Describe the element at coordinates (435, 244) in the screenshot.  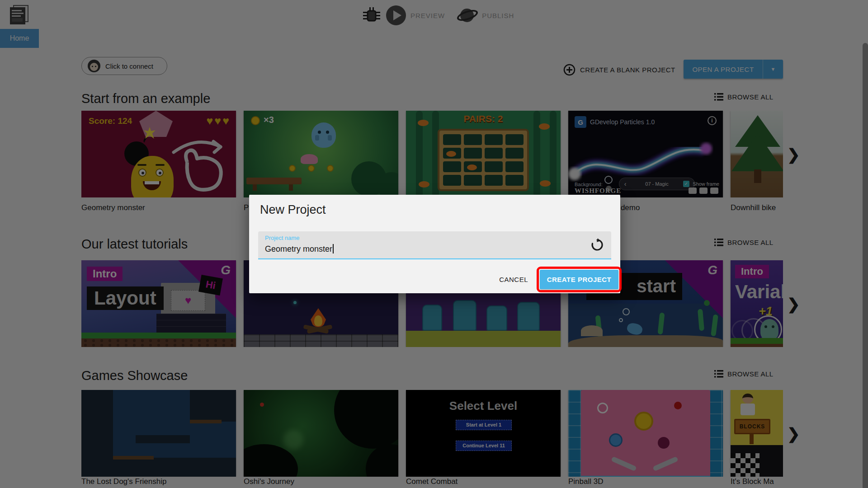
I see `new-project-dialog: New Project Project name Geometry monste…` at that location.